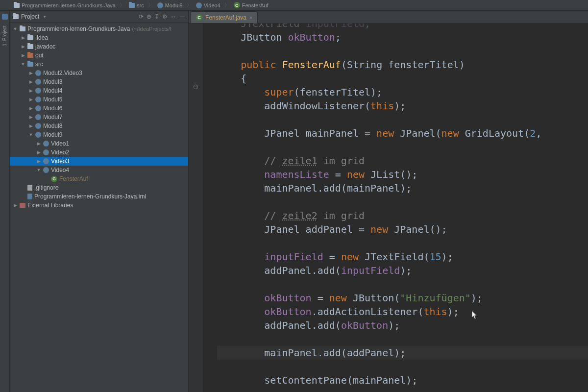  Describe the element at coordinates (403, 270) in the screenshot. I see `code-line: addPanel.add(inputField);` at that location.